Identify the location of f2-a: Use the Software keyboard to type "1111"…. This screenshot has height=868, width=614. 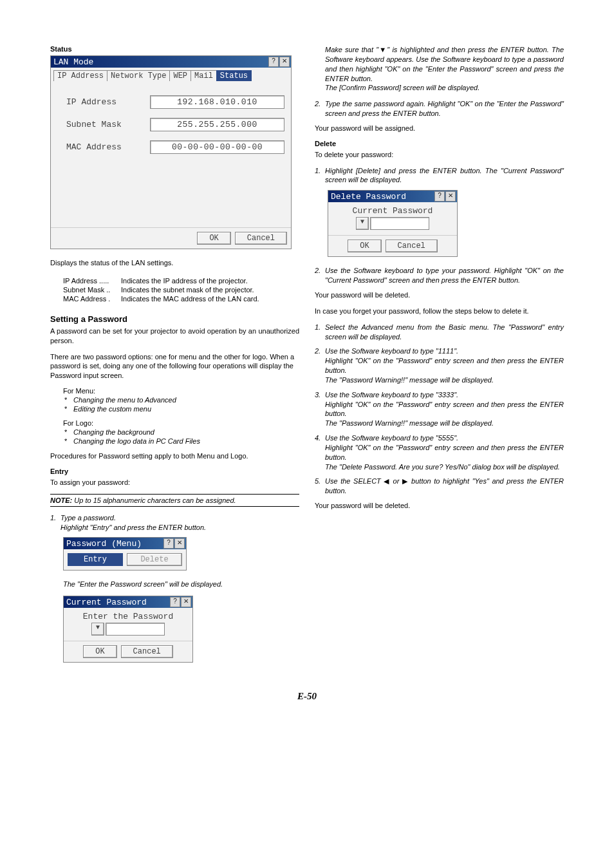
(391, 351).